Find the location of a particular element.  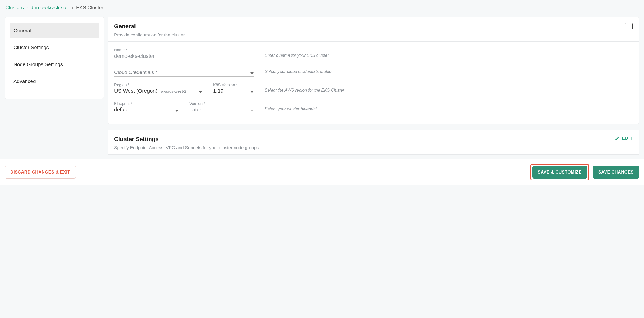

edit-button: EDIT is located at coordinates (624, 138).